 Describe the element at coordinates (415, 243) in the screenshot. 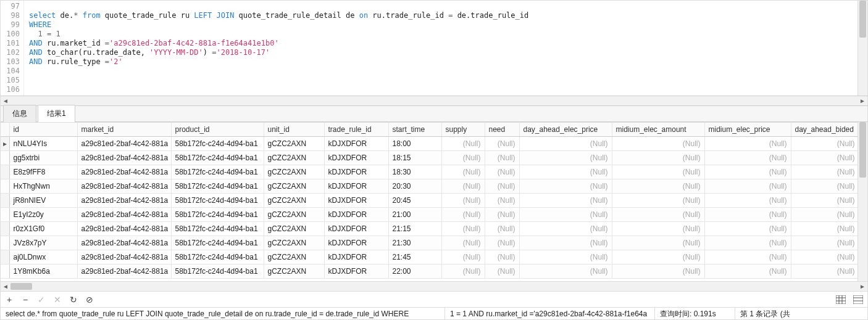

I see `cell-start_time: 21:30` at that location.